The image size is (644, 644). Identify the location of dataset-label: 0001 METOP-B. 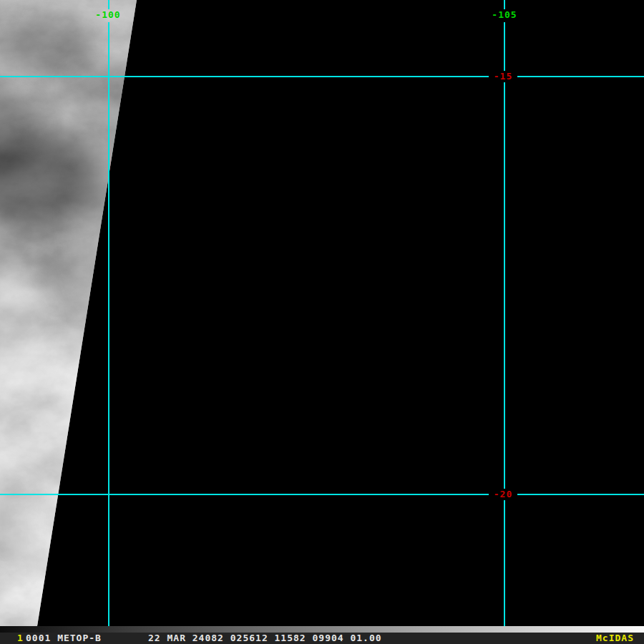
(64, 638).